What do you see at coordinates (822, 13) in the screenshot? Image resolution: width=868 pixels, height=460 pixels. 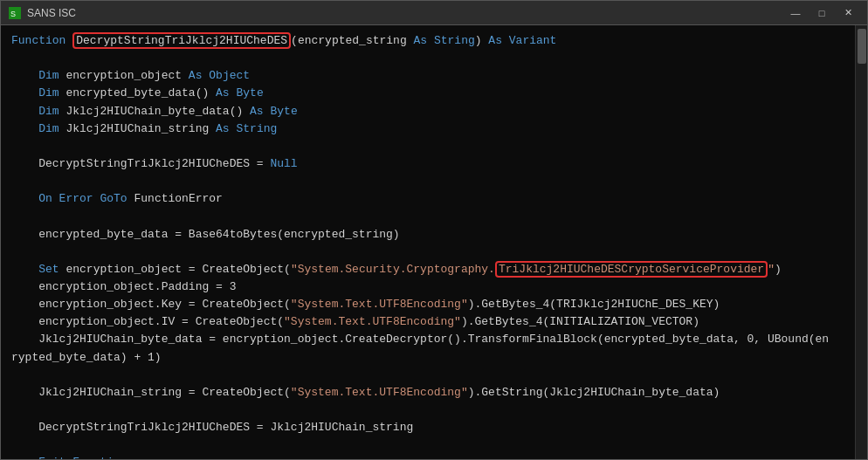 I see `window-controls: — □ ✕` at bounding box center [822, 13].